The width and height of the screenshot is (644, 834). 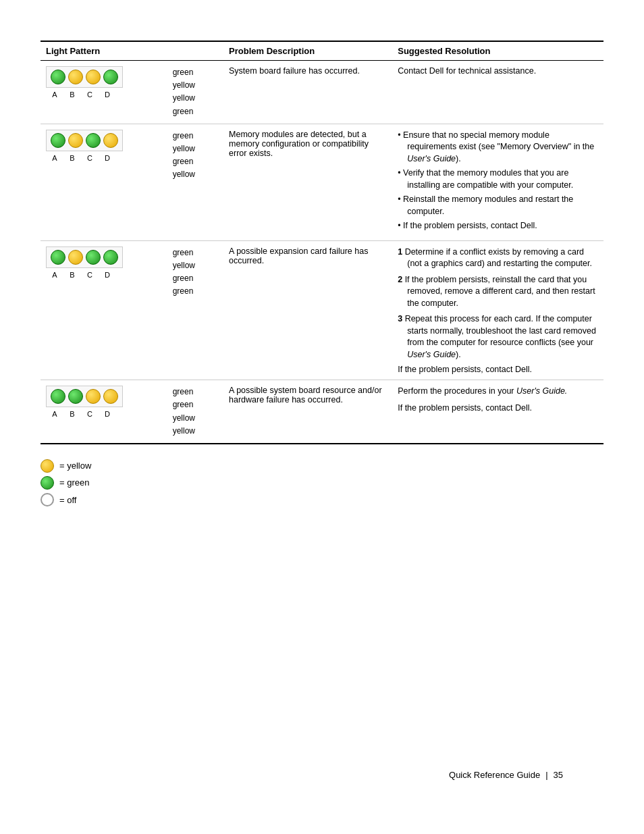 What do you see at coordinates (105, 414) in the screenshot?
I see `led-labels-row4: A B C D` at bounding box center [105, 414].